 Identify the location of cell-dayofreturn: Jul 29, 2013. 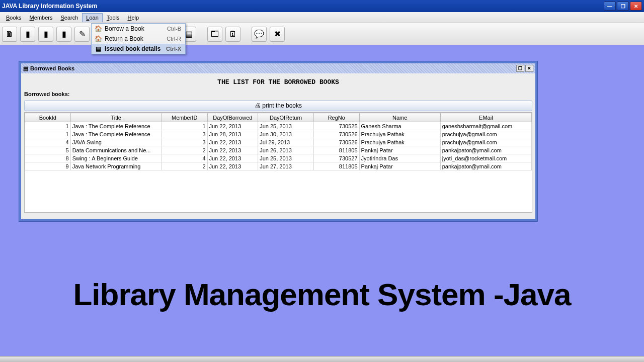
(286, 142).